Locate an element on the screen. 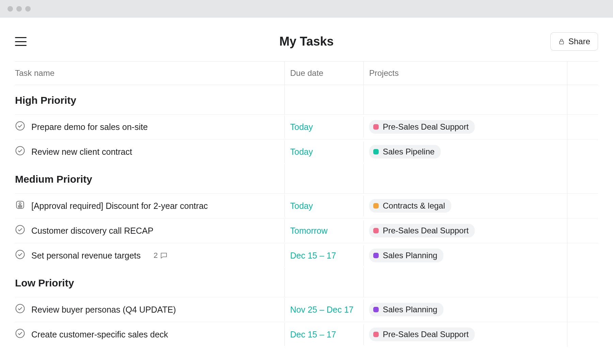  task-name: Set personal revenue targets is located at coordinates (86, 256).